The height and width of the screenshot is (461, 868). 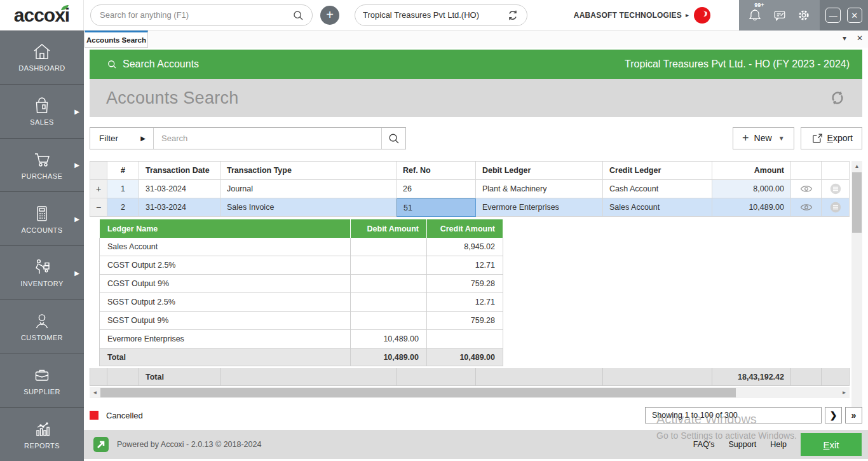 I want to click on sidebar-item-customer: CUSTOMER, so click(x=42, y=327).